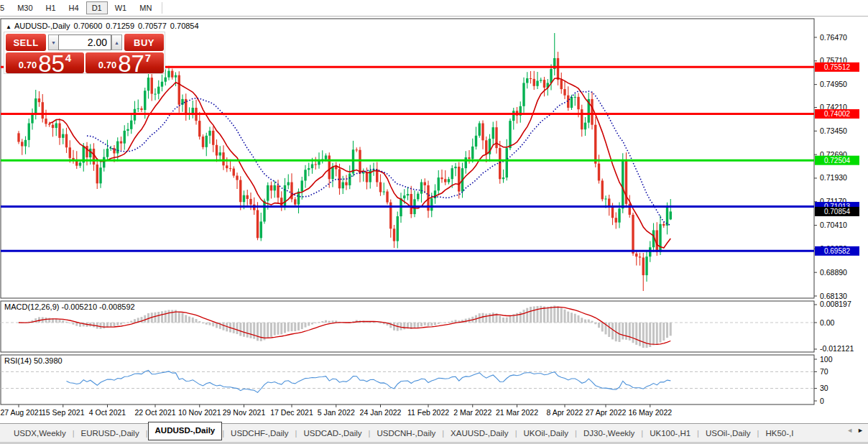 Image resolution: width=868 pixels, height=444 pixels. Describe the element at coordinates (606, 412) in the screenshot. I see `svg-text: 27 Apr 2022` at that location.